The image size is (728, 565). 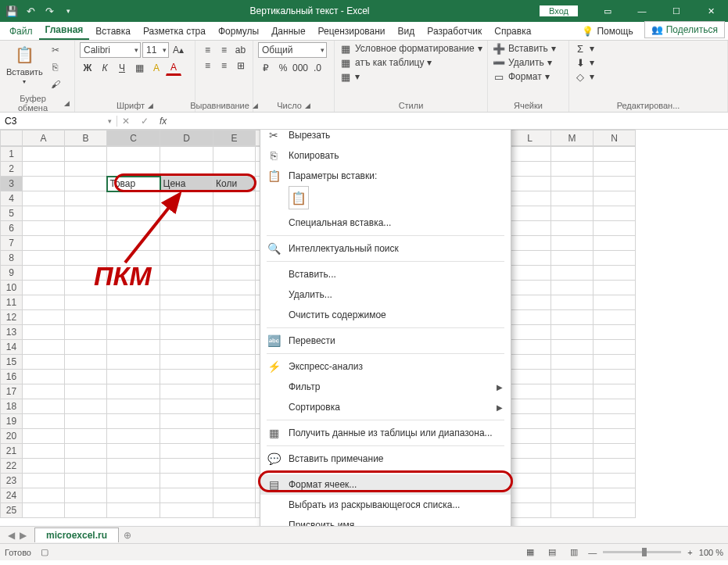 What do you see at coordinates (12, 363) in the screenshot?
I see `row-header: 15` at bounding box center [12, 363].